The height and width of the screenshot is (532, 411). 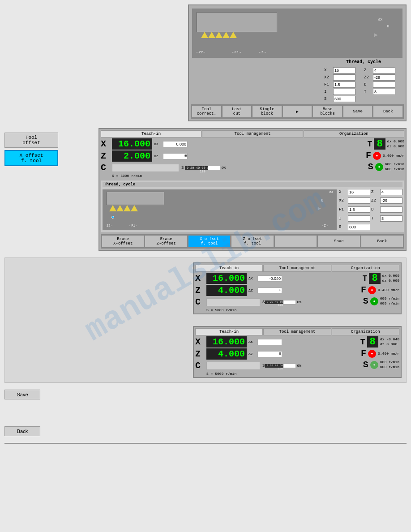 What do you see at coordinates (280, 367) in the screenshot?
I see `lower2-bar-label: 0 20 40 60 80 100 120` at bounding box center [280, 367].